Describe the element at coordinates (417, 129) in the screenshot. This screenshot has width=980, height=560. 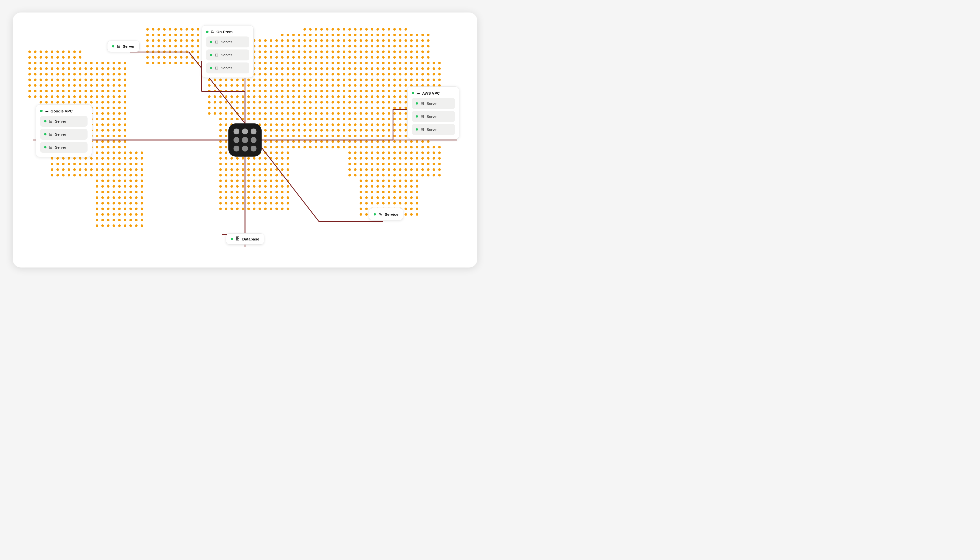
I see `aws-server-3-dot` at that location.